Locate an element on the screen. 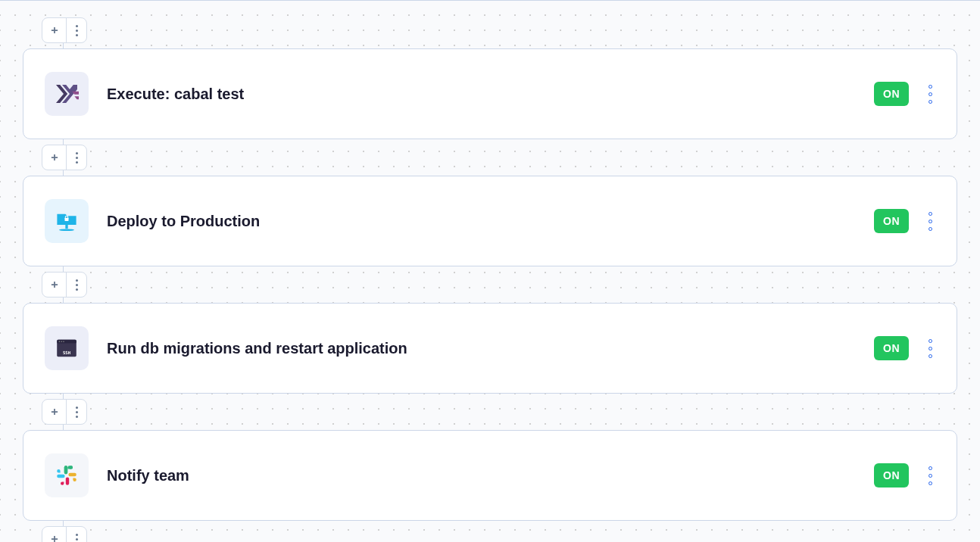 This screenshot has height=542, width=980. step-title: Execute: cabal test is located at coordinates (482, 94).